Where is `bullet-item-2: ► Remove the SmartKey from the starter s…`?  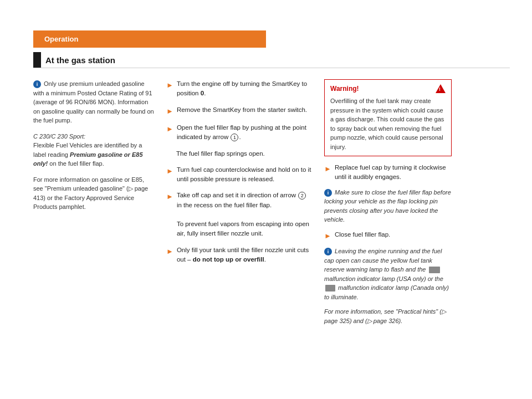
bullet-item-2: ► Remove the SmartKey from the starter s… is located at coordinates (239, 111).